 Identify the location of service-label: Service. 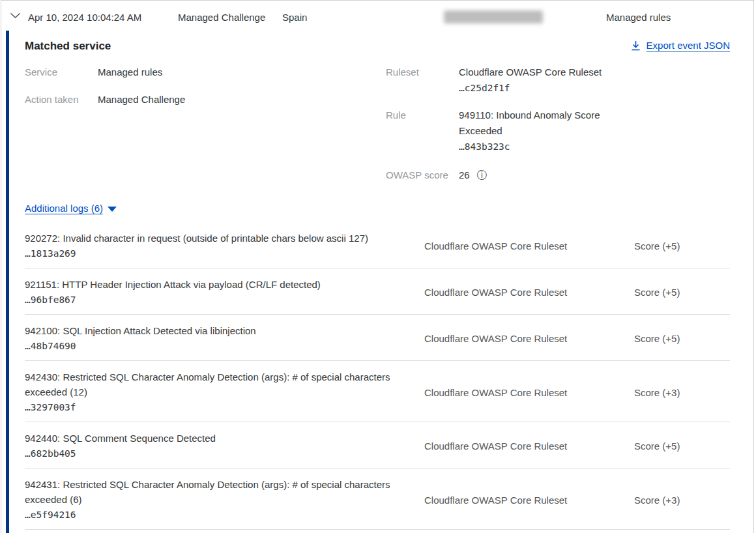
(61, 72).